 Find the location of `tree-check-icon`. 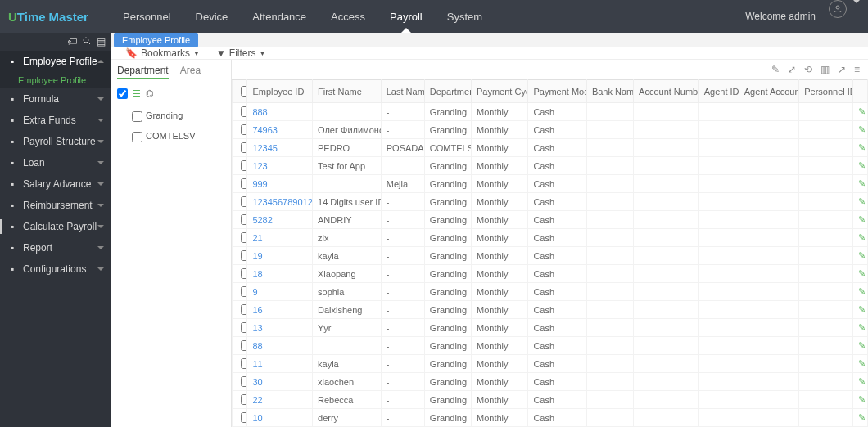

tree-check-icon is located at coordinates (123, 95).